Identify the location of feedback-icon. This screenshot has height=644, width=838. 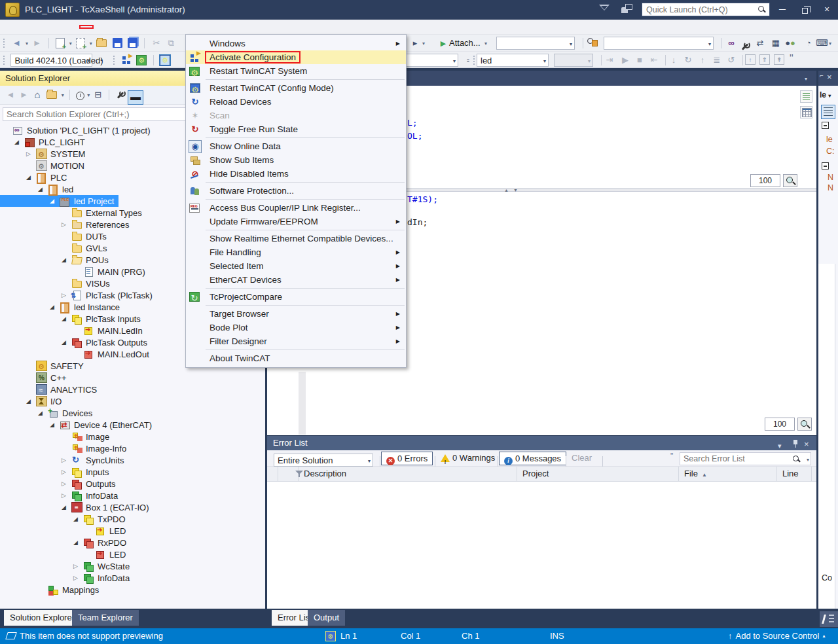
(627, 9).